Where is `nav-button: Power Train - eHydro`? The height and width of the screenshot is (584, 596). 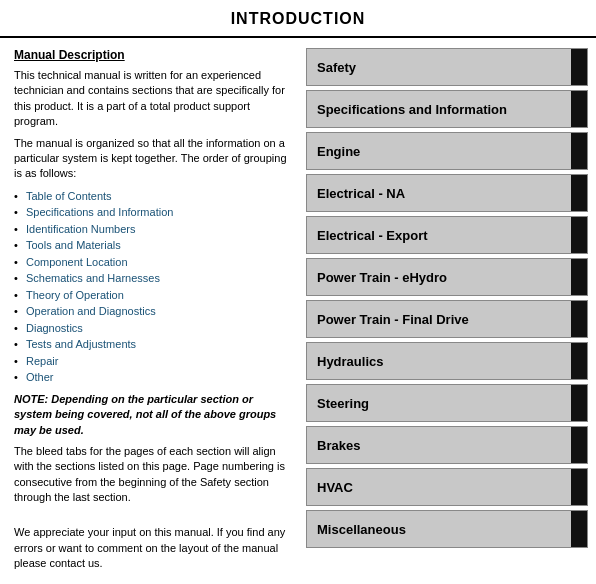
nav-button: Power Train - eHydro is located at coordinates (447, 277).